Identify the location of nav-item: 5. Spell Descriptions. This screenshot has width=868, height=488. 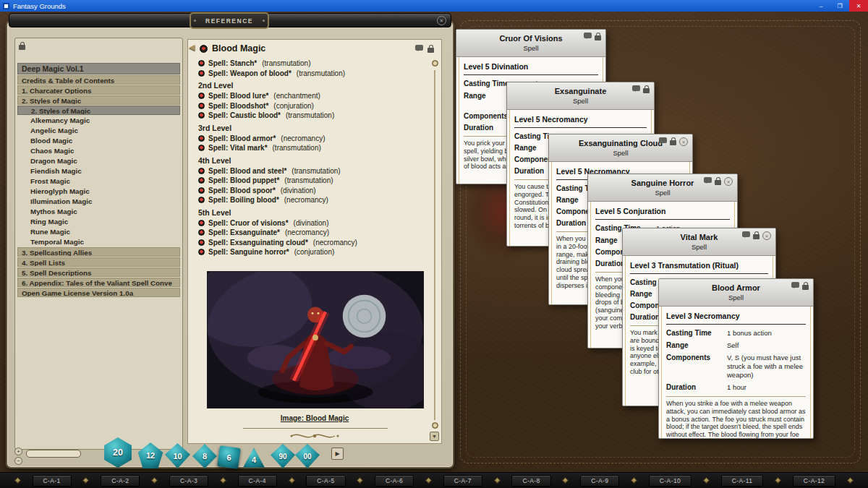
(98, 272).